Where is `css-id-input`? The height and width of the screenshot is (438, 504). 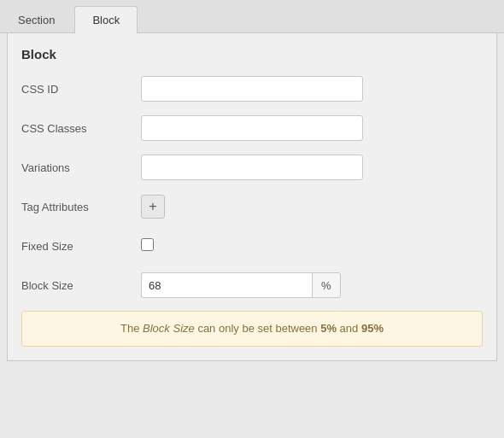
css-id-input is located at coordinates (252, 89).